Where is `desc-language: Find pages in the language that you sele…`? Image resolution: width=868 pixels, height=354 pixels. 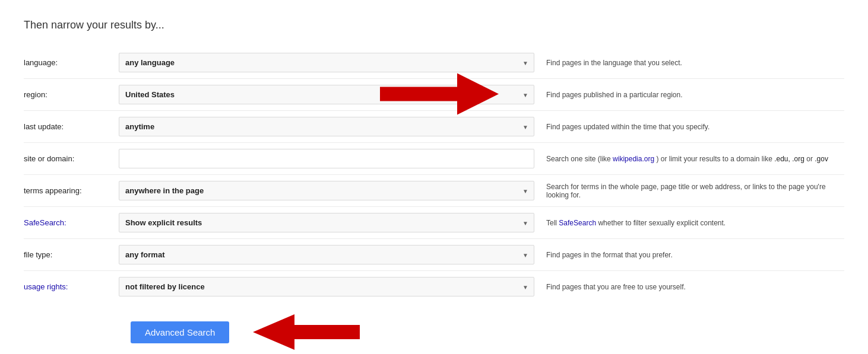 desc-language: Find pages in the language that you sele… is located at coordinates (695, 63).